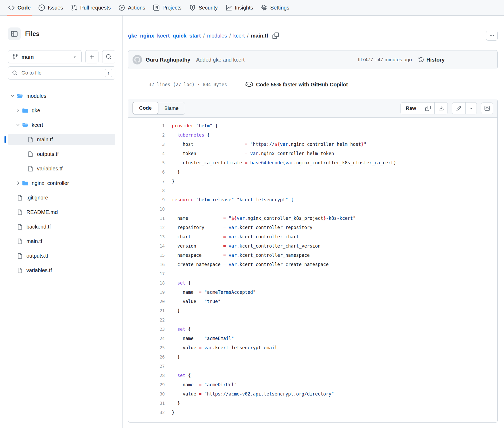 This screenshot has width=504, height=428. What do you see at coordinates (147, 191) in the screenshot?
I see `line-number: 8` at bounding box center [147, 191].